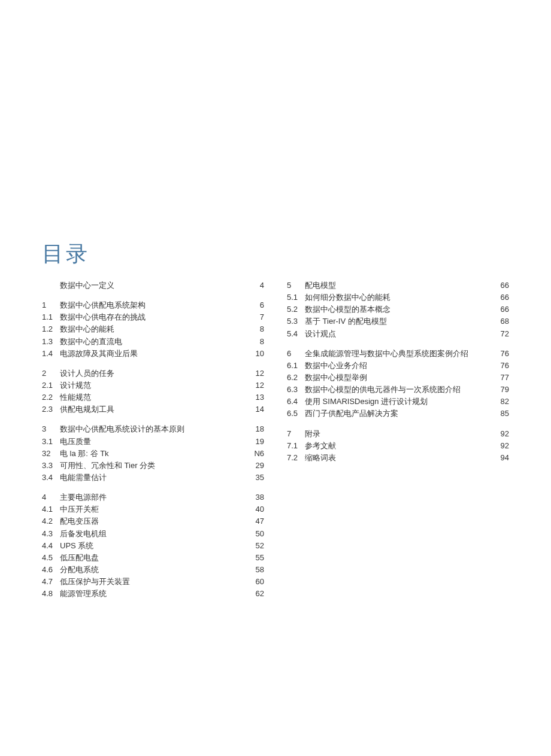 The height and width of the screenshot is (756, 551). Describe the element at coordinates (153, 429) in the screenshot. I see `toc-entry: 3数据中心供配电系统设计的基本原则18` at that location.